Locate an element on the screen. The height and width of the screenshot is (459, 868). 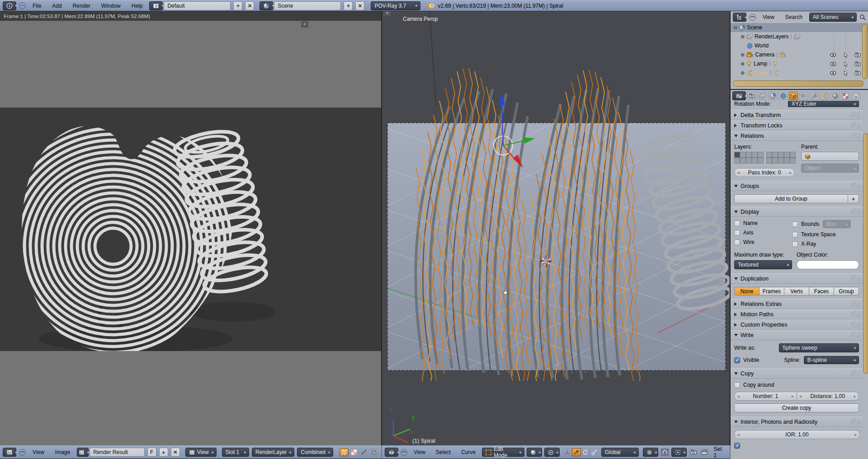
pin-icon is located at coordinates (23, 453).